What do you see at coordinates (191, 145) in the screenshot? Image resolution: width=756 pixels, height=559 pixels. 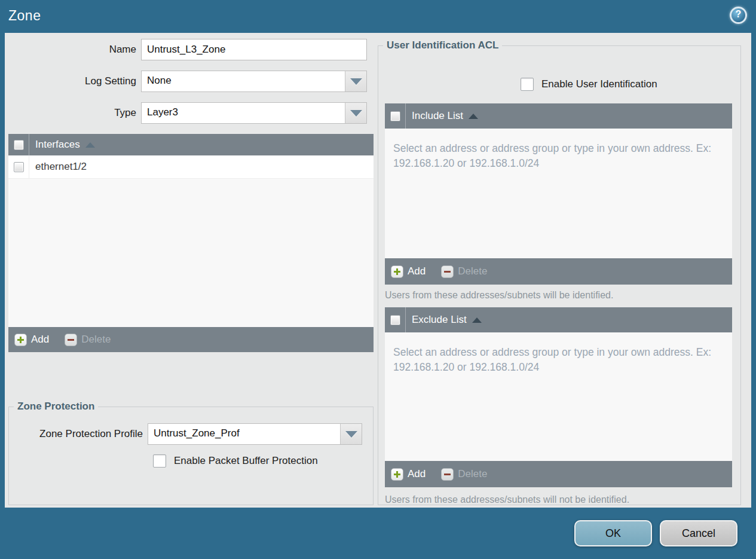 I see `interfaces-table-header: Interfaces` at bounding box center [191, 145].